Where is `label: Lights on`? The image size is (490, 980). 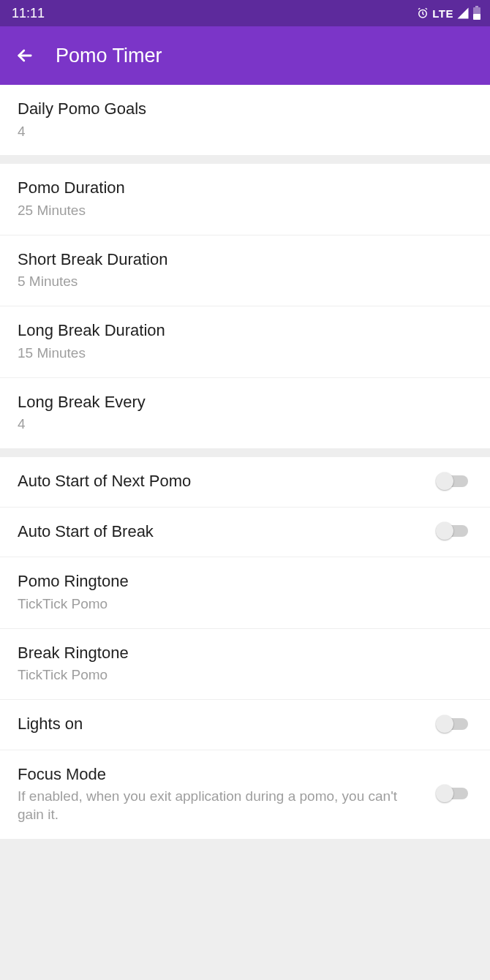
label: Lights on is located at coordinates (216, 724).